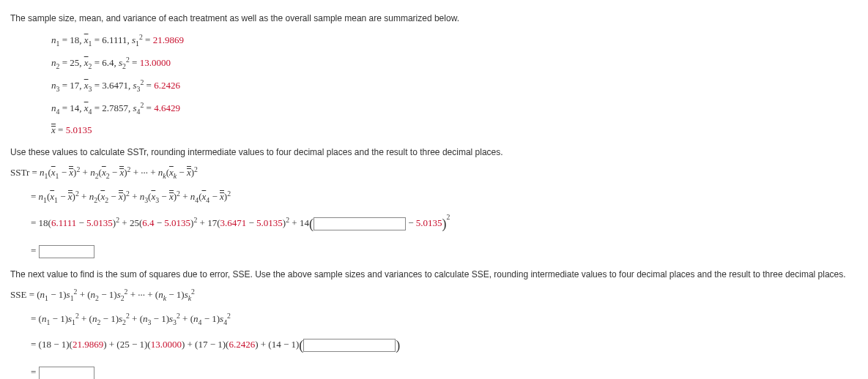  I want to click on sse-formula-expanded: = (n1 − 1)s12 + (n2 − 1)s22 + (n3 − 1)s3…, so click(444, 319).